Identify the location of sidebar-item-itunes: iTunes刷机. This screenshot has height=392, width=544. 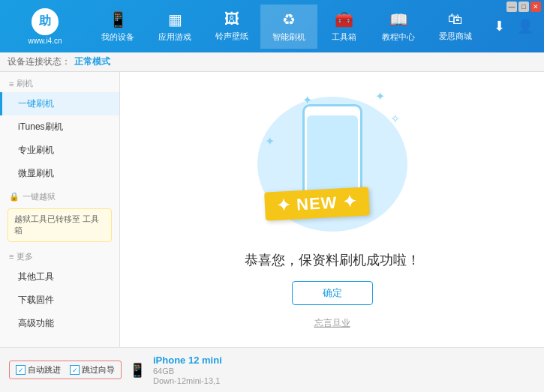
(60, 127).